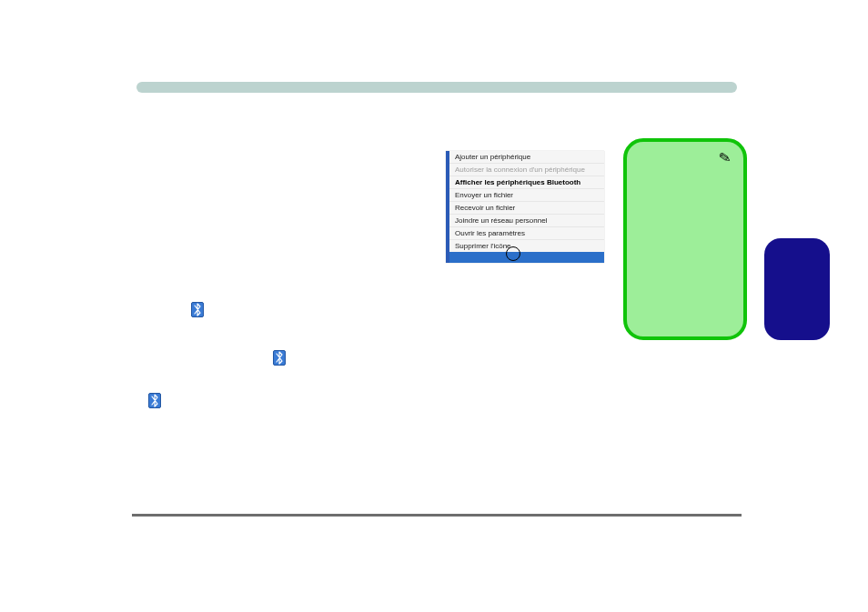  I want to click on menu-item-receive-file: Recevoir un fichier, so click(527, 208).